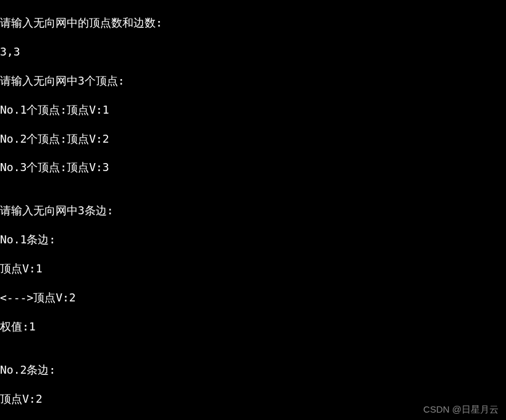 This screenshot has width=506, height=420. I want to click on terminal-line: No.1个顶点:顶点V:1, so click(253, 110).